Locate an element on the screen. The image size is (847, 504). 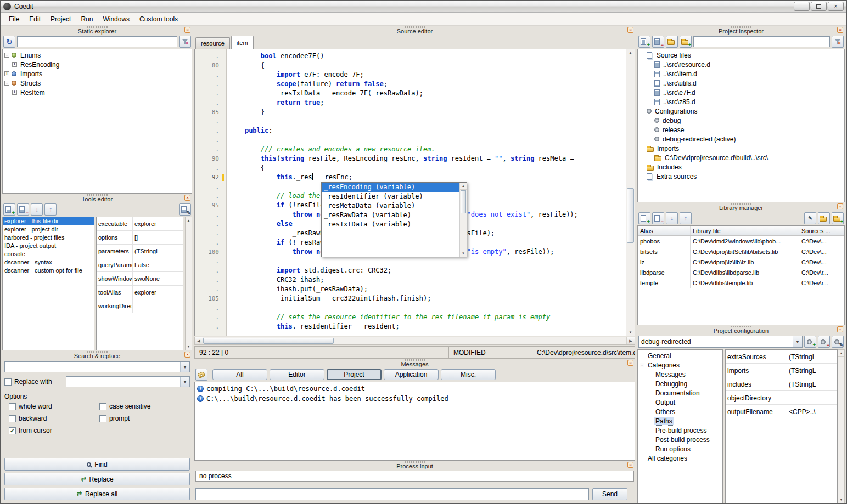
menu-item-edit: Edit is located at coordinates (35, 19).